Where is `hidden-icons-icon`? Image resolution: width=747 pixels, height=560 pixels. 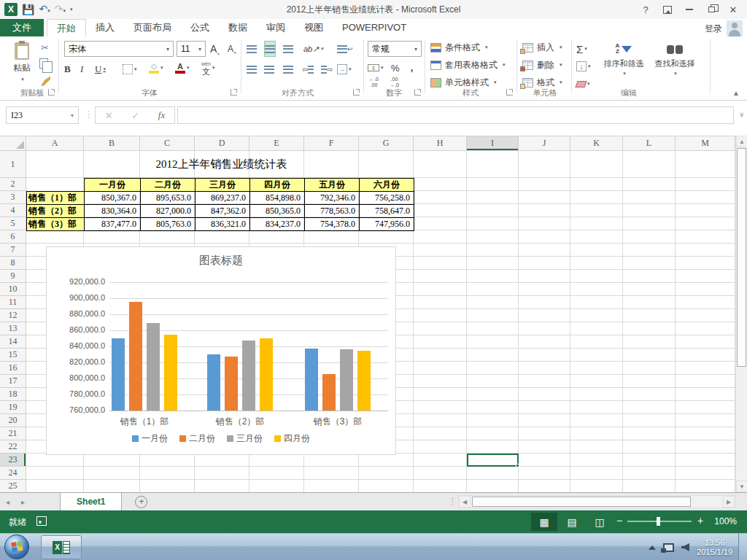 hidden-icons-icon is located at coordinates (652, 548).